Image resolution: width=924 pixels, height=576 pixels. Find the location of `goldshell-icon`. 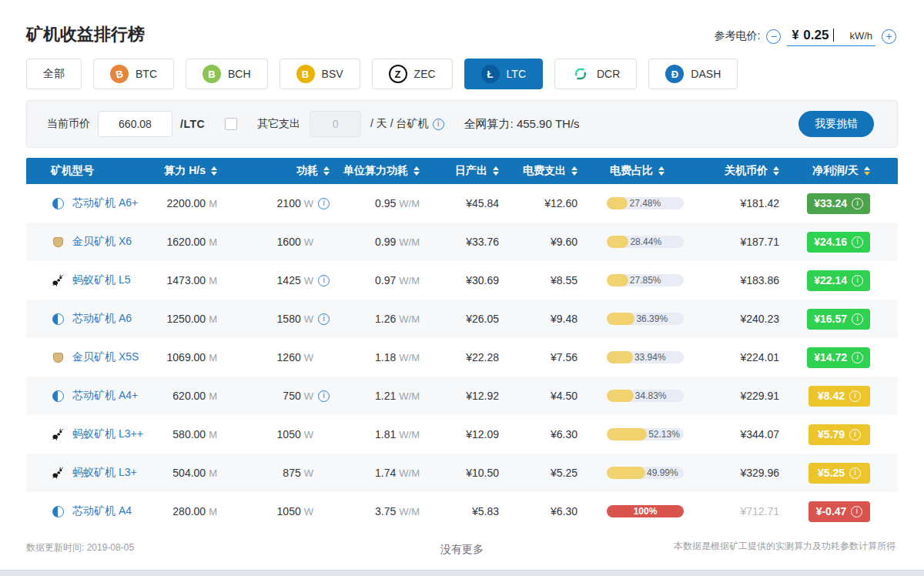

goldshell-icon is located at coordinates (58, 357).